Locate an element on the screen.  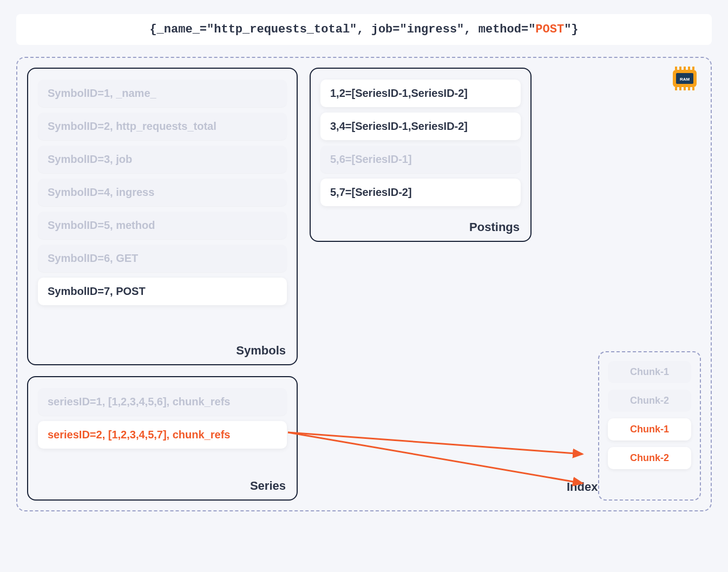
symbol-row: SymbolID=5, method is located at coordinates (162, 225).